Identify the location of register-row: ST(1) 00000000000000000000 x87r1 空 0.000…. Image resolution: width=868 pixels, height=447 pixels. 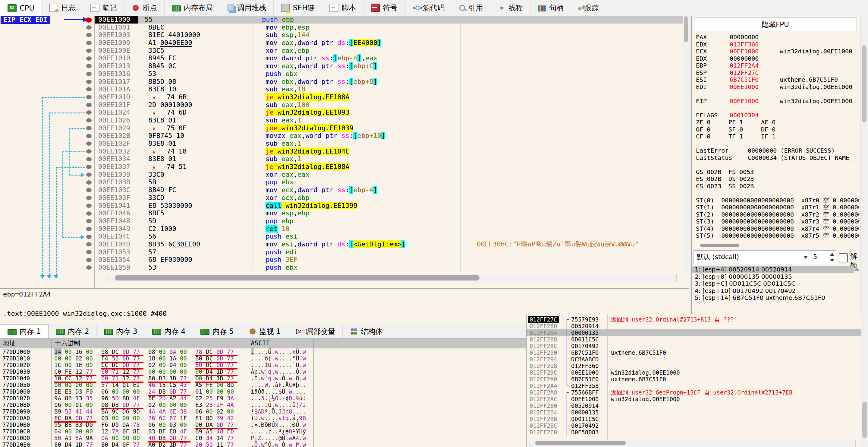
(777, 208).